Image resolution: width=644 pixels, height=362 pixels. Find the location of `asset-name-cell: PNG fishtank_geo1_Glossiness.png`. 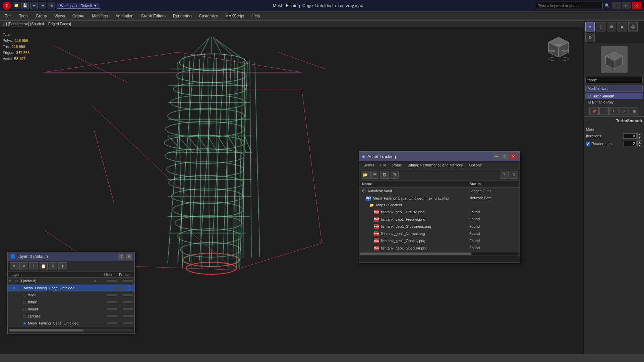

asset-name-cell: PNG fishtank_geo1_Glossiness.png is located at coordinates (413, 226).